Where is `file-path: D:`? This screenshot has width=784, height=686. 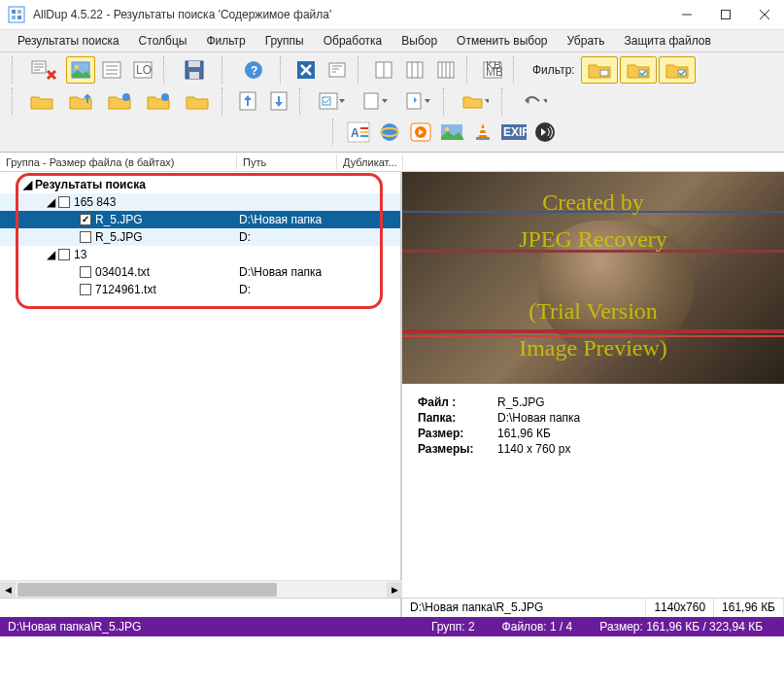
file-path: D: is located at coordinates (245, 290).